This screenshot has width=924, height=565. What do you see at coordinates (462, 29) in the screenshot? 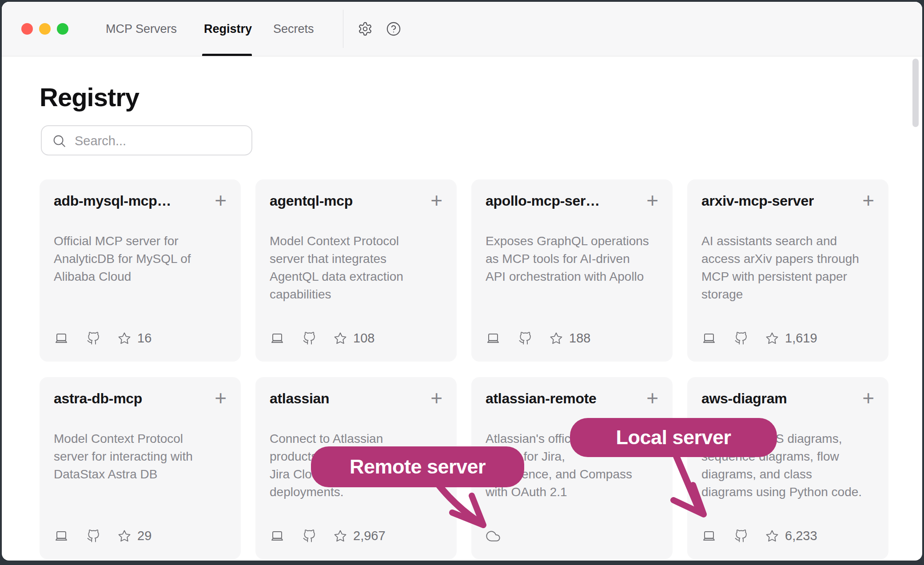
I see `titlebar: MCP Servers Registry Secrets` at bounding box center [462, 29].